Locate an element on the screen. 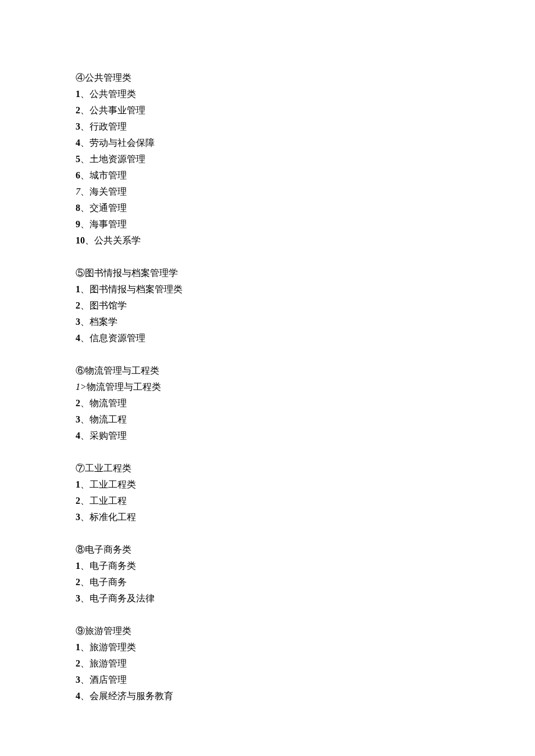 This screenshot has width=535, height=756. item-number: 8 is located at coordinates (78, 208).